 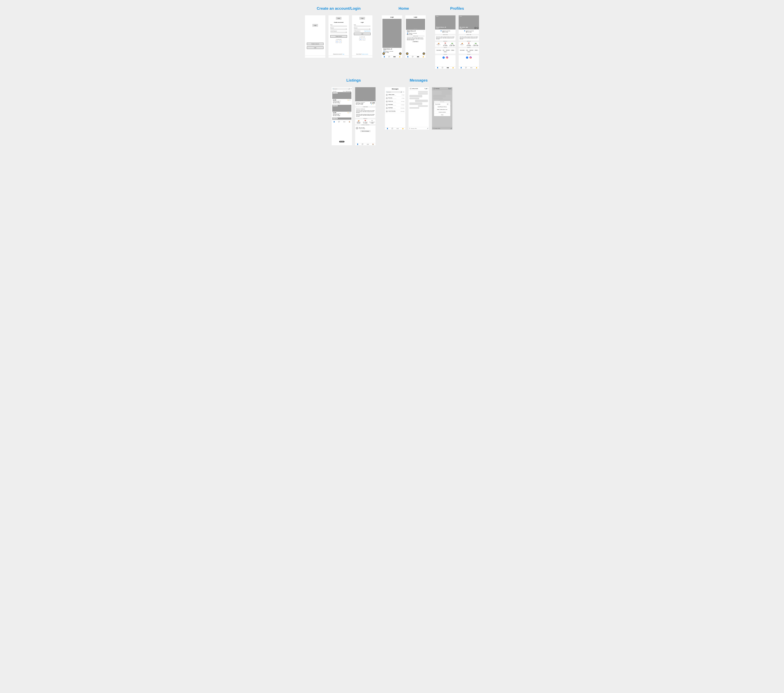 I want to click on forgot-password-link: Forget Password?, so click(x=367, y=31).